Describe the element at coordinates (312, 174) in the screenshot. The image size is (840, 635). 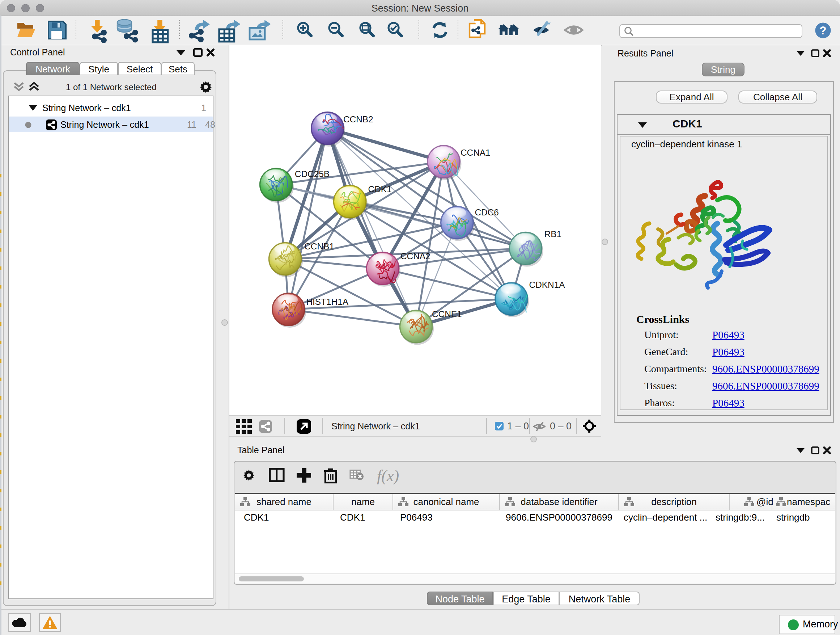
I see `svg-text: CDC25B` at that location.